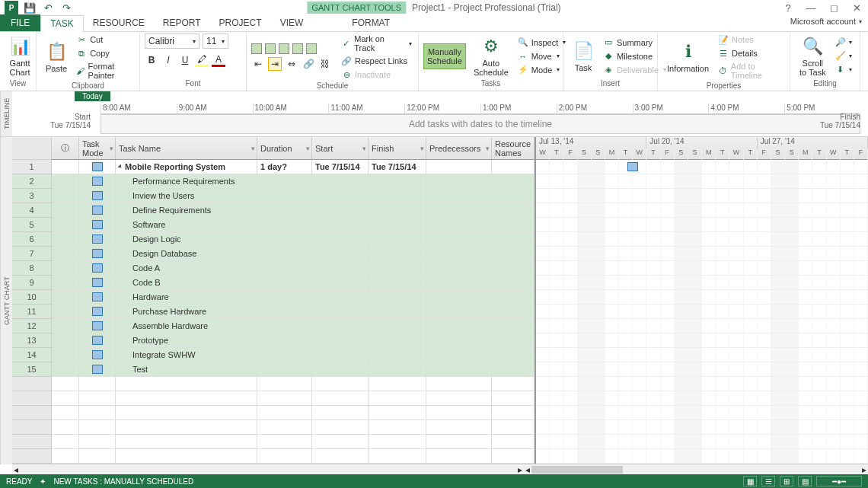 The width and height of the screenshot is (868, 488). I want to click on timeline-hint: Add tasks with dates to the timeline, so click(480, 124).